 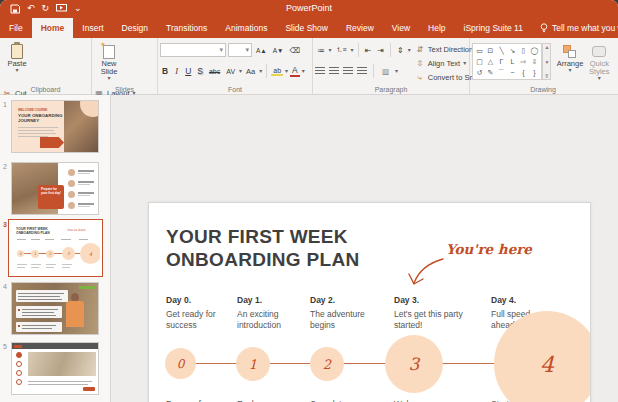 I want to click on shapes-gallery-scrollbar: ▲ ▼ ⊽, so click(x=546, y=62).